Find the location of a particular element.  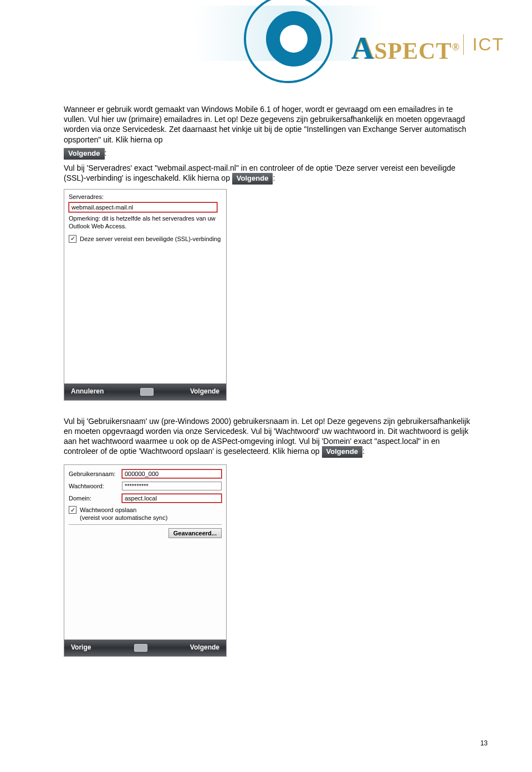

credentials-dialog: Gebruikersnaam: Wachtwoord: Domein: ✓ Wa… is located at coordinates (145, 561).